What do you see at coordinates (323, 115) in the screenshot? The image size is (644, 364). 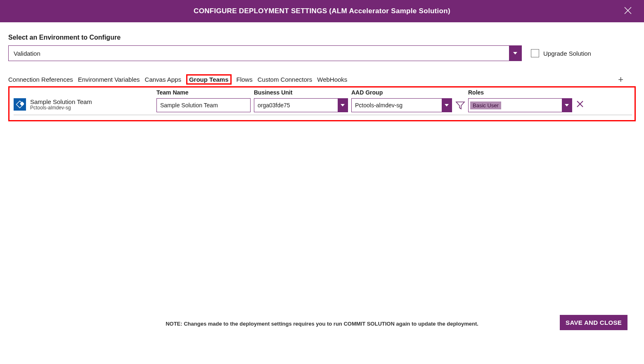 I see `row-divider` at bounding box center [323, 115].